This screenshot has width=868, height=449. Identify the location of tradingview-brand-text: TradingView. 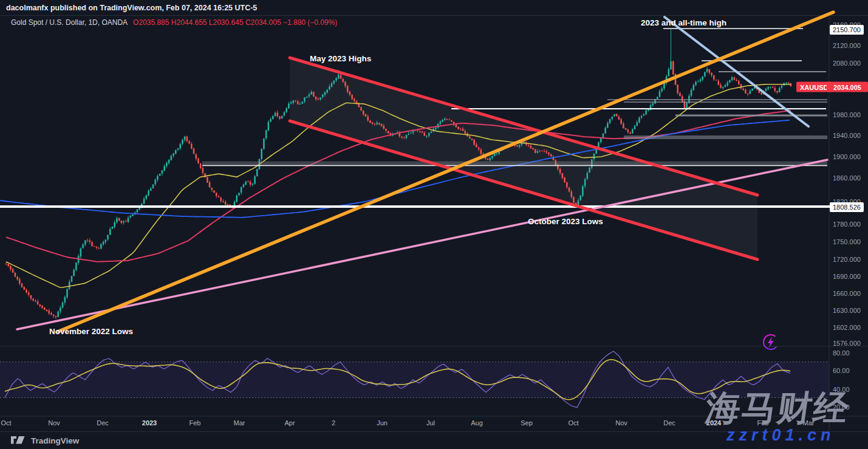
(55, 441).